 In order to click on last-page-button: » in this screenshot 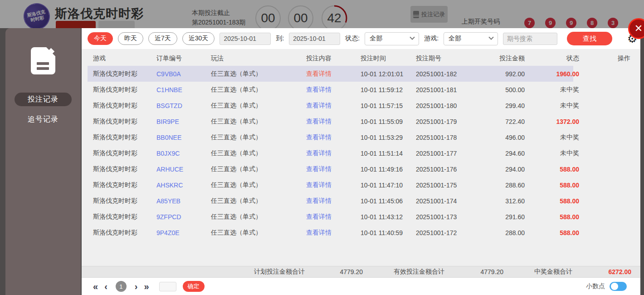, I will do `click(146, 286)`.